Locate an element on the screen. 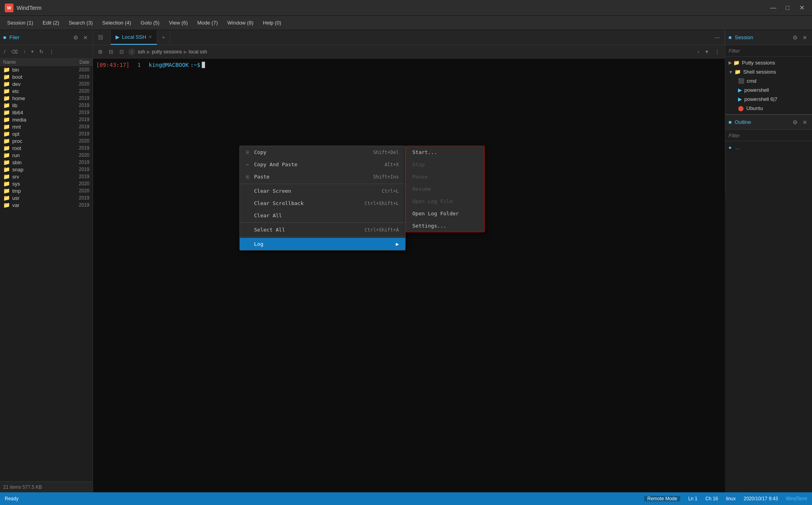 This screenshot has height=505, width=812. filer-item: 📁opt2019 is located at coordinates (46, 134).